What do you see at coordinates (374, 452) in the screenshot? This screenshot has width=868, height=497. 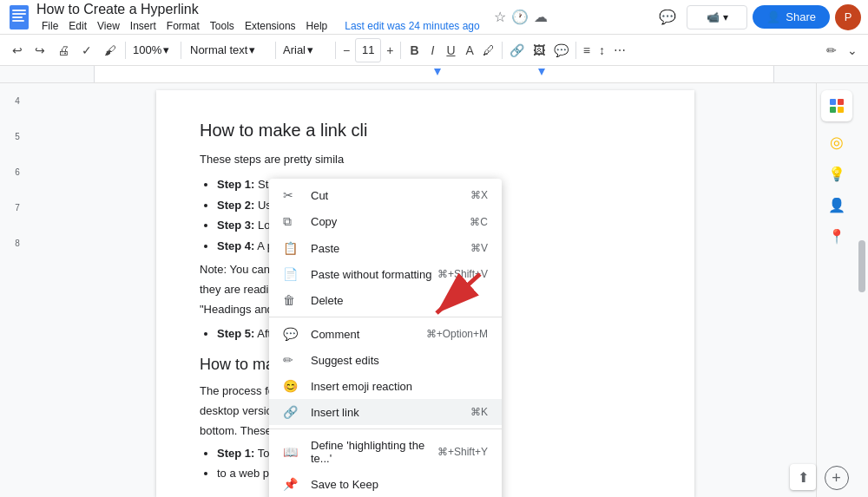 I see `define-label: Define 'highlighting the te...'` at bounding box center [374, 452].